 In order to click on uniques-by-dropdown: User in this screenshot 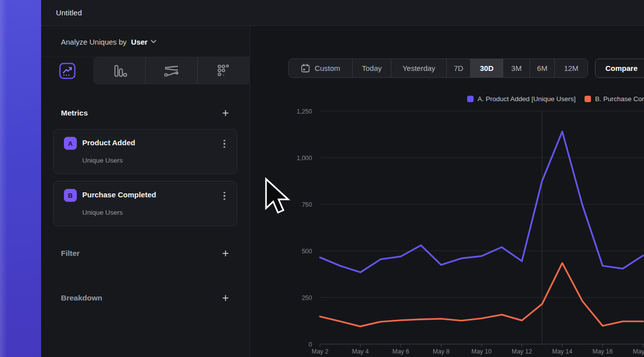, I will do `click(144, 42)`.